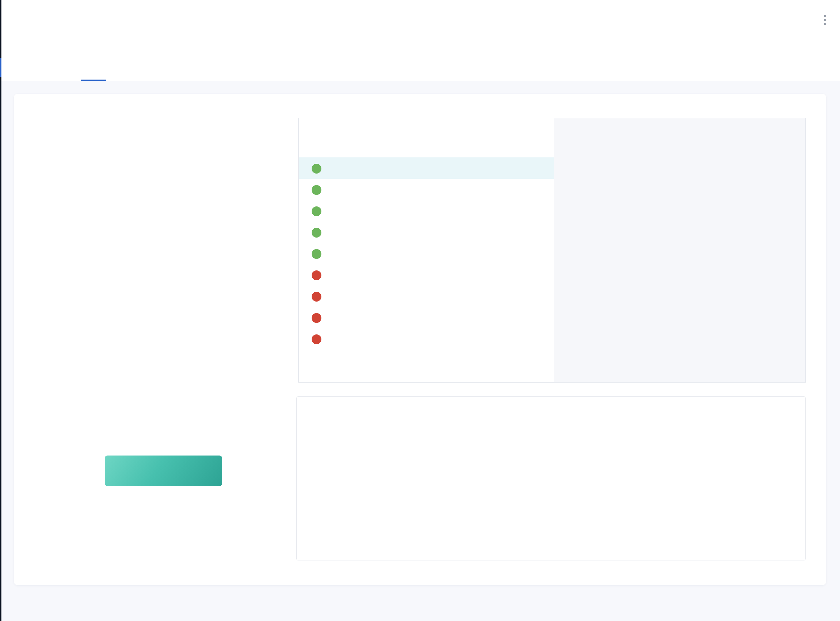  Describe the element at coordinates (1, 310) in the screenshot. I see `collapsed-nav-strip` at that location.